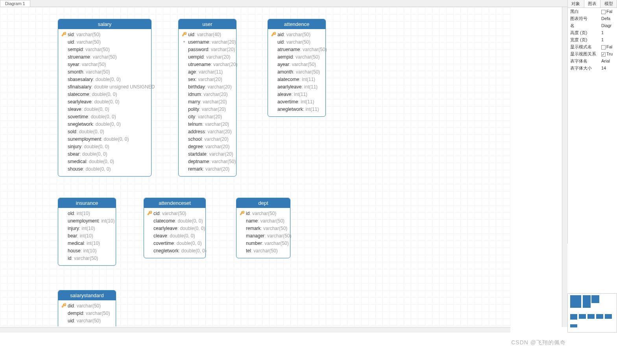  Describe the element at coordinates (87, 229) in the screenshot. I see `table-field: injury: int(10)` at that location.